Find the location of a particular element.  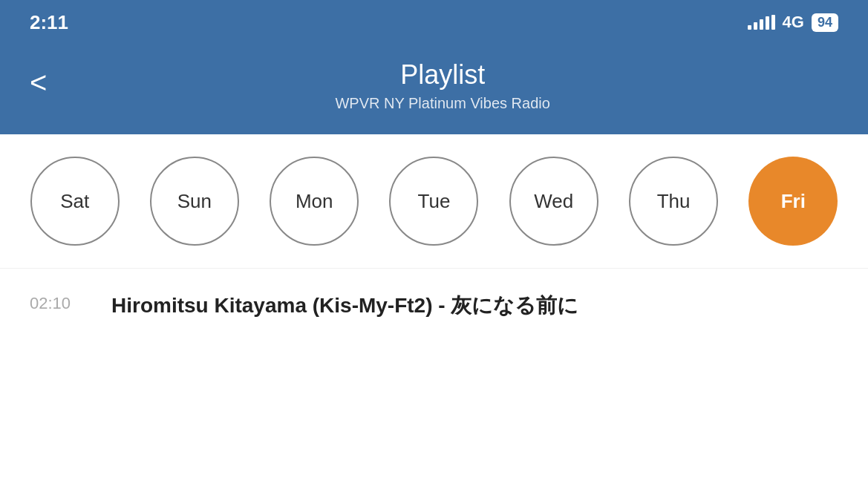

day-wednesday: Wed is located at coordinates (554, 201).